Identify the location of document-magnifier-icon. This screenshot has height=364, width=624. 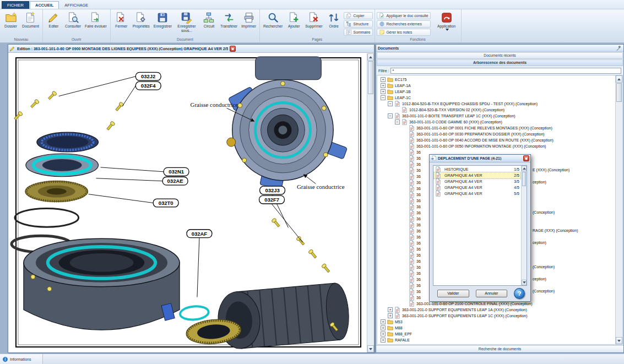
(73, 18).